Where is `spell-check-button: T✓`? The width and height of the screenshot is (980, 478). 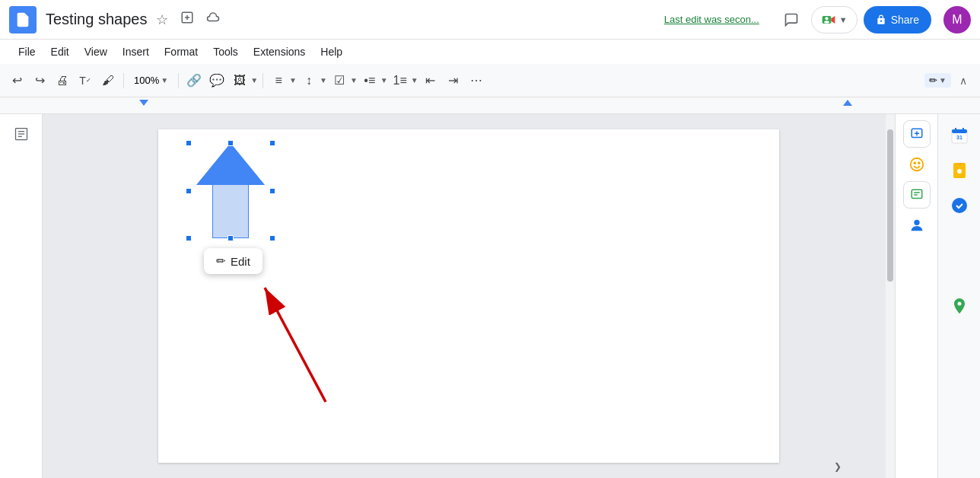
spell-check-button: T✓ is located at coordinates (85, 81).